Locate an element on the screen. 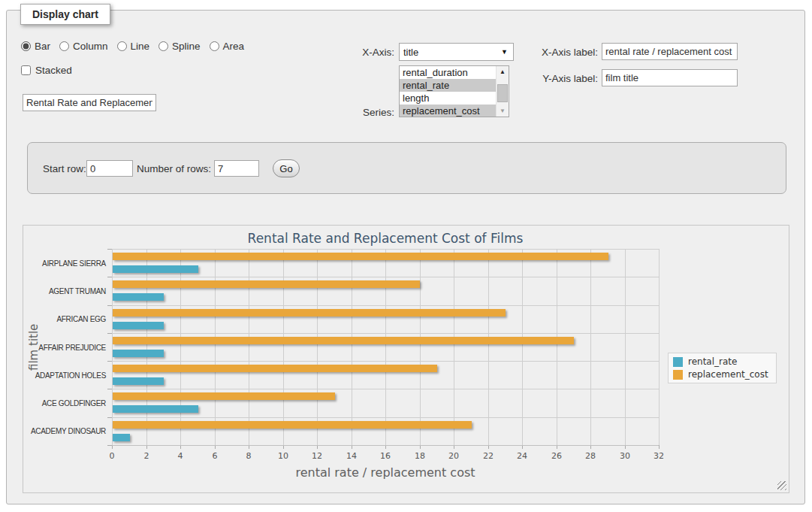 This screenshot has width=812, height=512. chart-title: Rental Rate and Replacement Cost of Film… is located at coordinates (385, 238).